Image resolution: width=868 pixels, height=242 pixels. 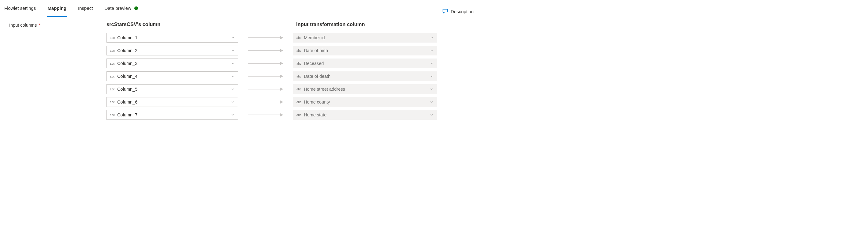 What do you see at coordinates (368, 24) in the screenshot?
I see `header-target-column: Input transformation column` at bounding box center [368, 24].